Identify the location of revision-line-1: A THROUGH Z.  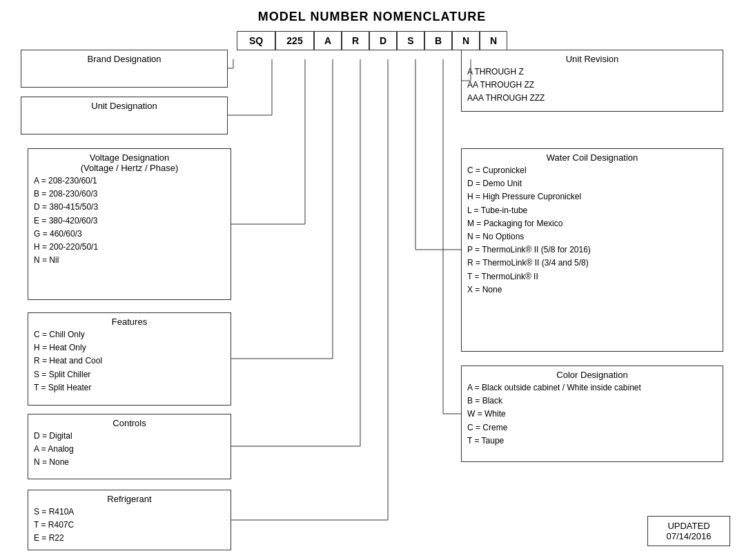
(592, 72).